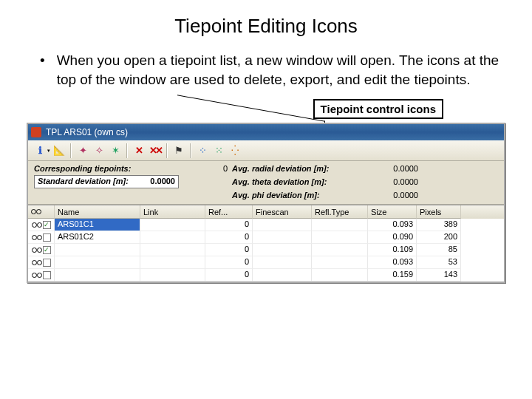  Describe the element at coordinates (392, 275) in the screenshot. I see `cell-size: 0.159` at that location.